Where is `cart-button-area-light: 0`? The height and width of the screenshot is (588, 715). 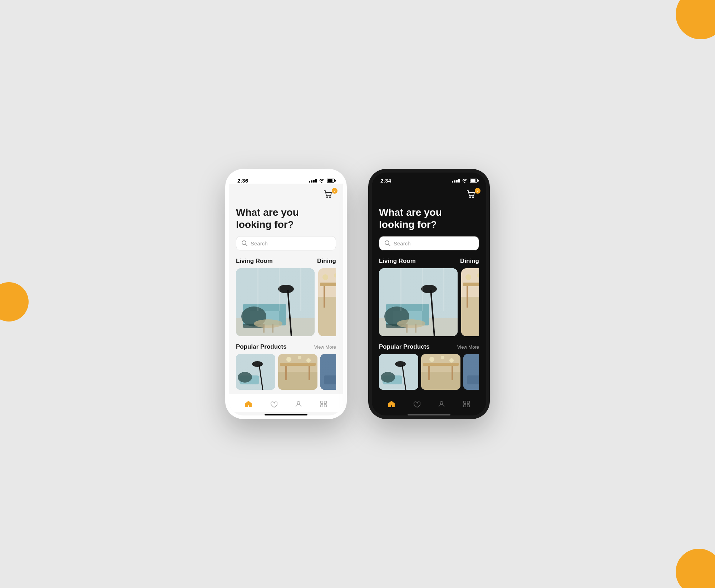
cart-button-area-light: 0 is located at coordinates (286, 196).